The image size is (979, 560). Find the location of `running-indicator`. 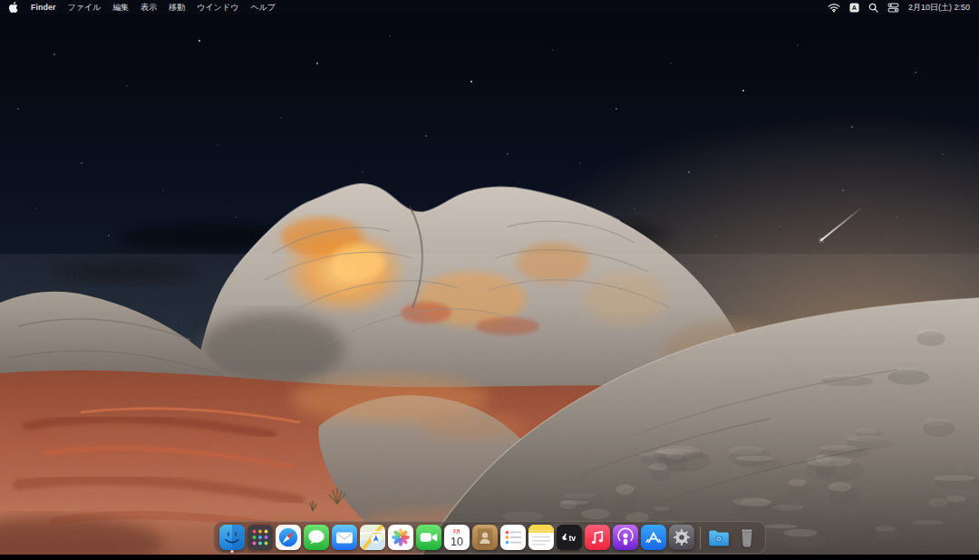

running-indicator is located at coordinates (232, 551).